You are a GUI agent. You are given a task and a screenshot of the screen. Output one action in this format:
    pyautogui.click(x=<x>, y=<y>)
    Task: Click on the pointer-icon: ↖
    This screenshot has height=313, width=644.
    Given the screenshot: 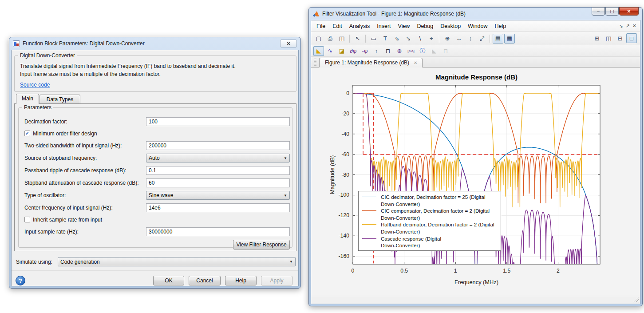 What is the action you would take?
    pyautogui.click(x=358, y=39)
    